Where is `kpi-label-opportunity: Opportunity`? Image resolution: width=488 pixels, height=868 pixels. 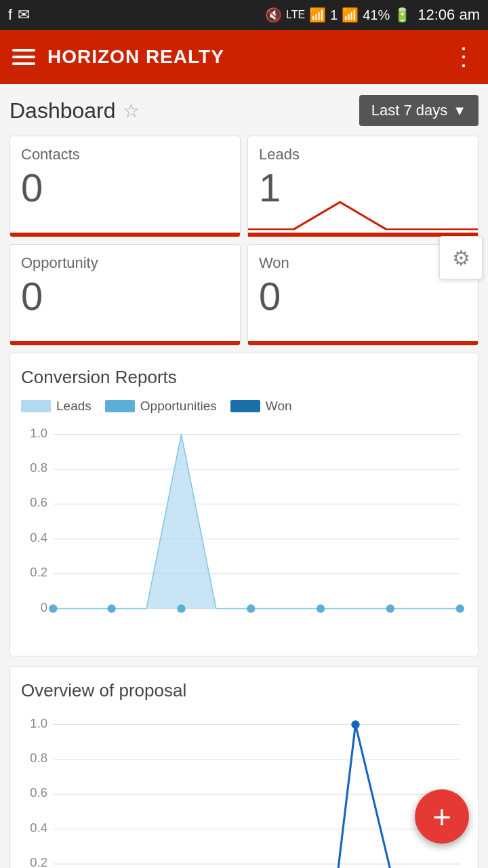 kpi-label-opportunity: Opportunity is located at coordinates (60, 263).